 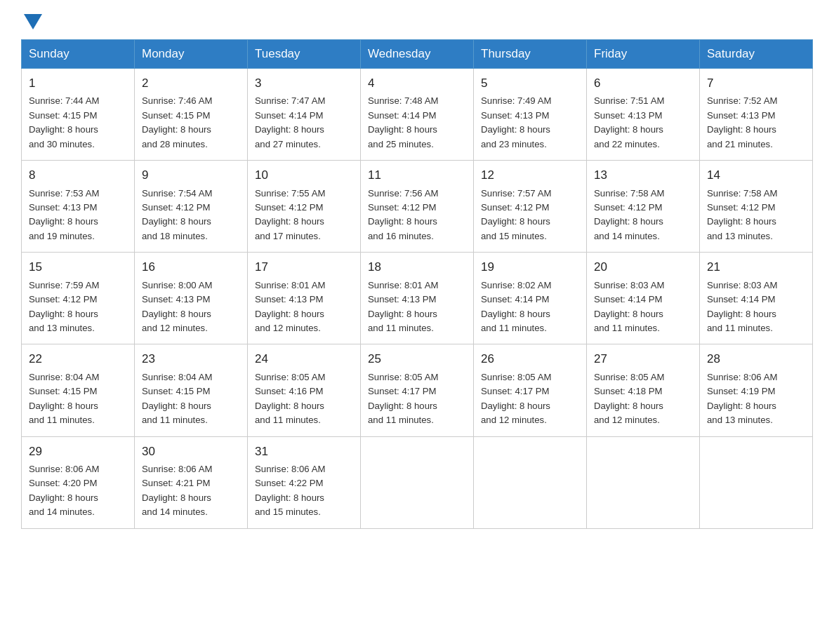 I want to click on day-info: Sunrise: 8:06 AM Sunset: 4:20 PM Dayligh…, so click(x=78, y=491).